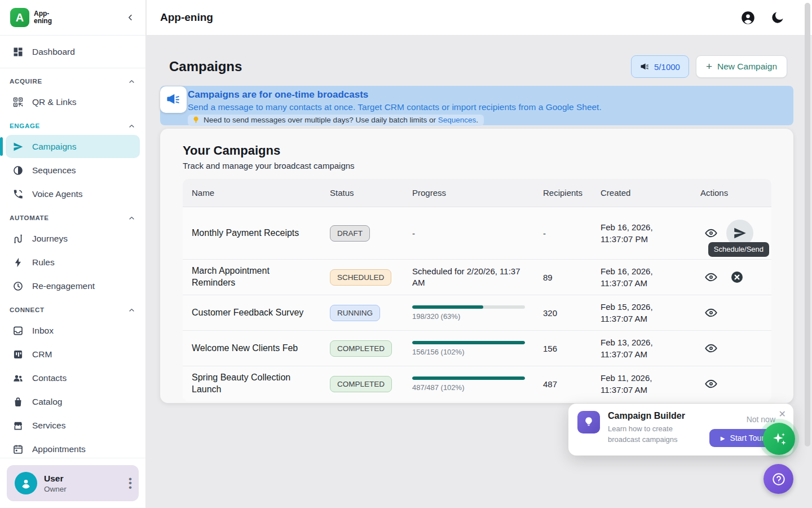  I want to click on column-header-created: Created, so click(642, 193).